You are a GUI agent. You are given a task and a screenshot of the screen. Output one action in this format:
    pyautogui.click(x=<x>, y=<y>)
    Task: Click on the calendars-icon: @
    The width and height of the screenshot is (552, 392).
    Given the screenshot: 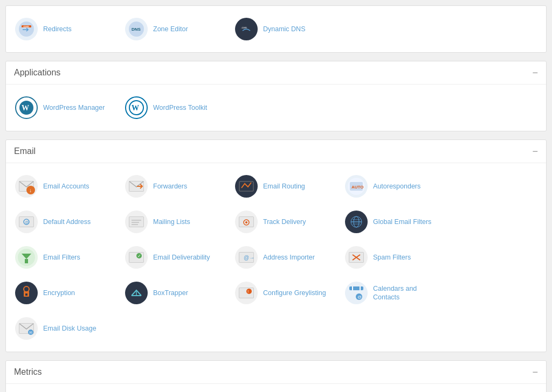 What is the action you would take?
    pyautogui.click(x=356, y=293)
    